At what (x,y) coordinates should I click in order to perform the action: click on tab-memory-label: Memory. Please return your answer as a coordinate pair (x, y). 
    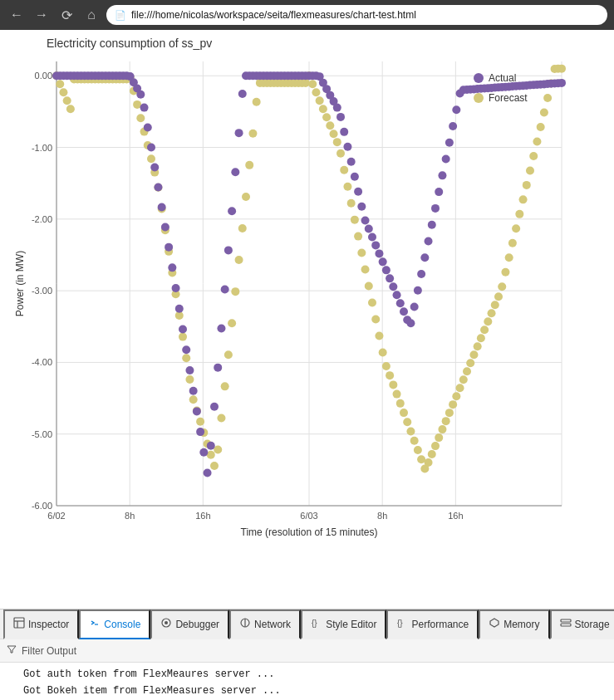
    Looking at the image, I should click on (522, 624).